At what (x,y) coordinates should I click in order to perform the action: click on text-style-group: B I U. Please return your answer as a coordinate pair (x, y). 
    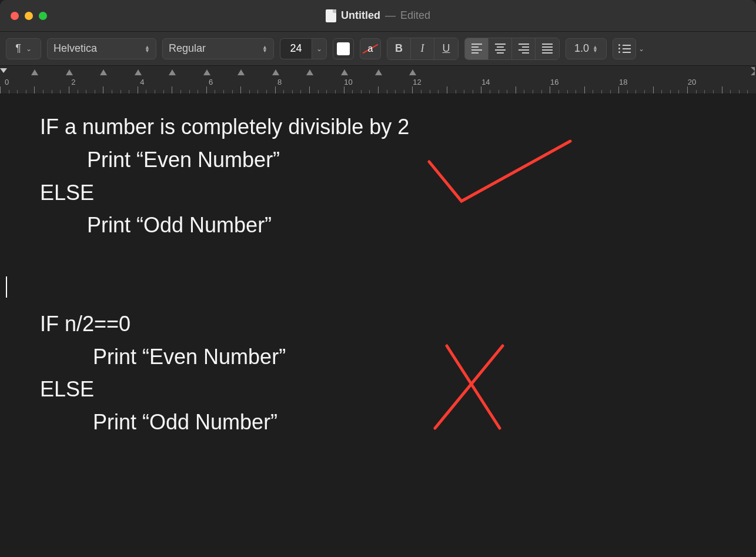
    Looking at the image, I should click on (423, 49).